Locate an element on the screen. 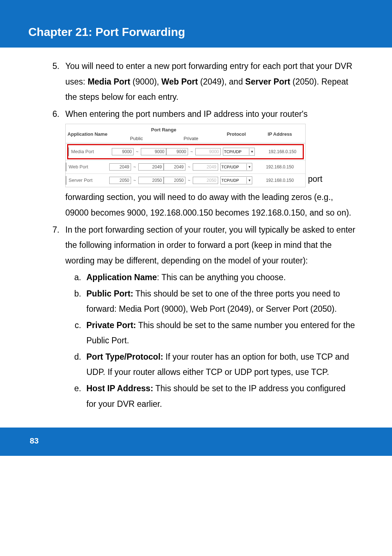 The height and width of the screenshot is (556, 392). text: : This can be anything you choose. is located at coordinates (221, 277).